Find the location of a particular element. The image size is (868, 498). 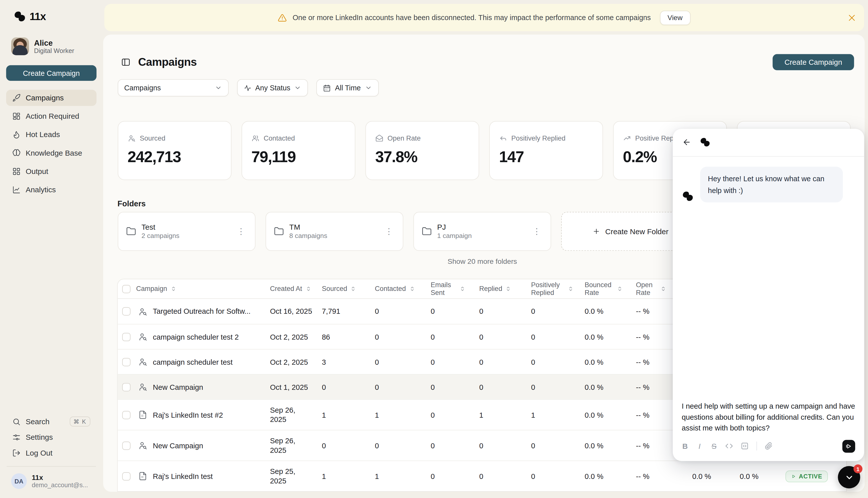

cell-value: 86 is located at coordinates (348, 337).